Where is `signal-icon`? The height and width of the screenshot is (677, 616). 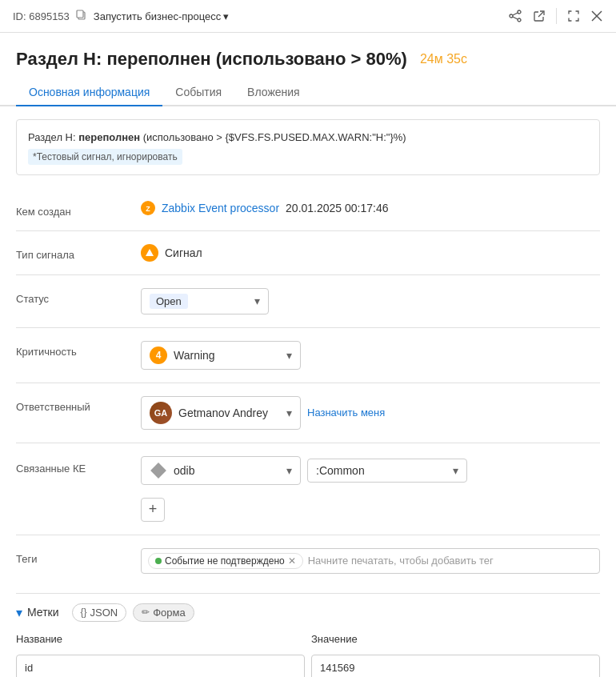 signal-icon is located at coordinates (150, 253).